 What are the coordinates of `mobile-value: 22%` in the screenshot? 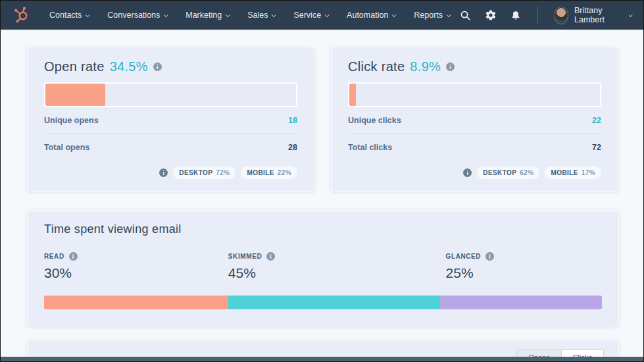 It's located at (284, 172).